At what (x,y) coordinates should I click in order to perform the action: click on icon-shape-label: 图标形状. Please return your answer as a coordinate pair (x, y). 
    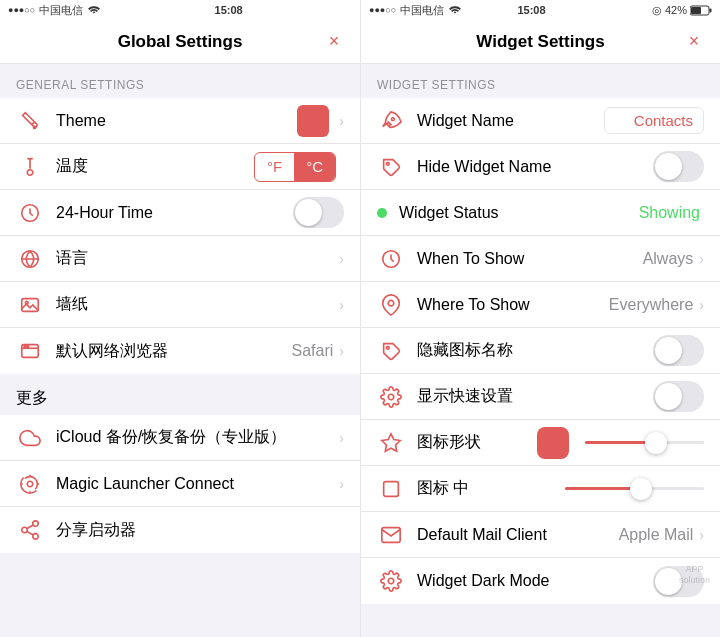
    Looking at the image, I should click on (477, 442).